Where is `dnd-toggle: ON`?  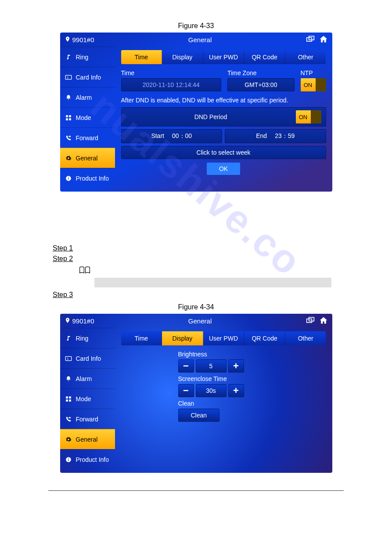
dnd-toggle: ON is located at coordinates (309, 117).